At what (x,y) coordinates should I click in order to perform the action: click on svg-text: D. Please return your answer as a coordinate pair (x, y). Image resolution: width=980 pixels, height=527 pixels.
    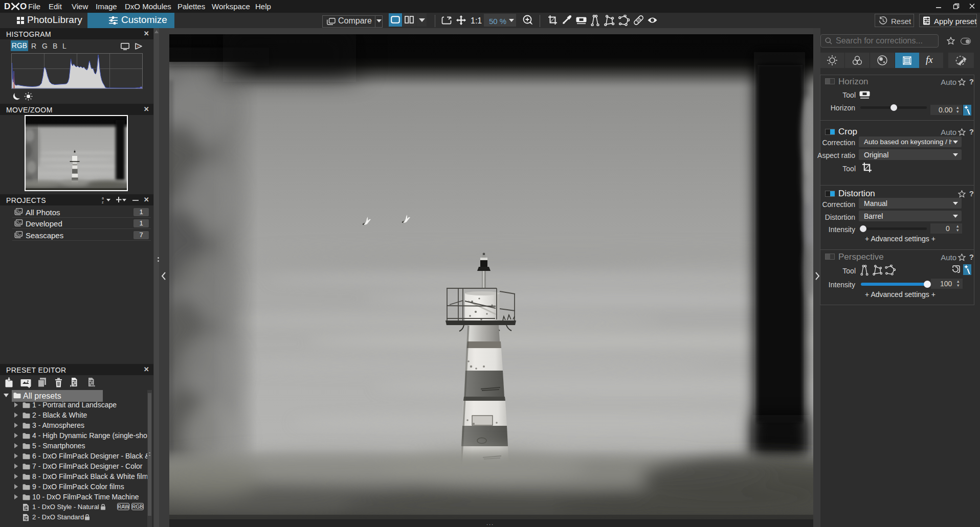
    Looking at the image, I should click on (7, 6).